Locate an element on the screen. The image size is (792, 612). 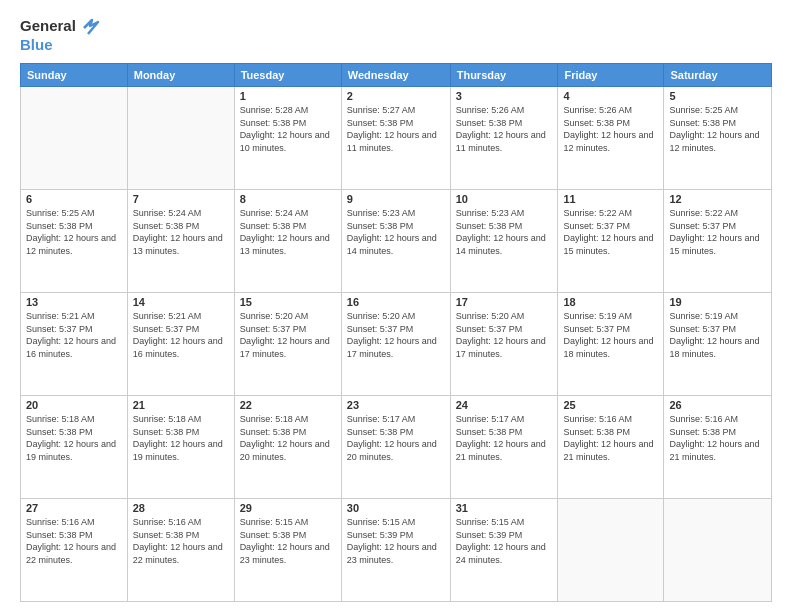
day-number: 12 is located at coordinates (718, 199).